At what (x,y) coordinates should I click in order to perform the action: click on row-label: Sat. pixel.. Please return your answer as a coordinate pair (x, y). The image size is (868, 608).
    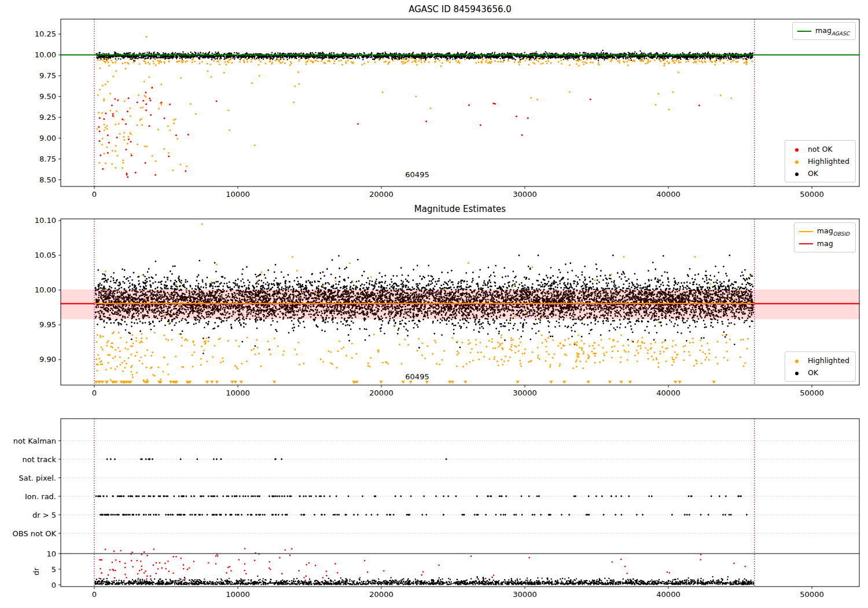
    Looking at the image, I should click on (38, 478).